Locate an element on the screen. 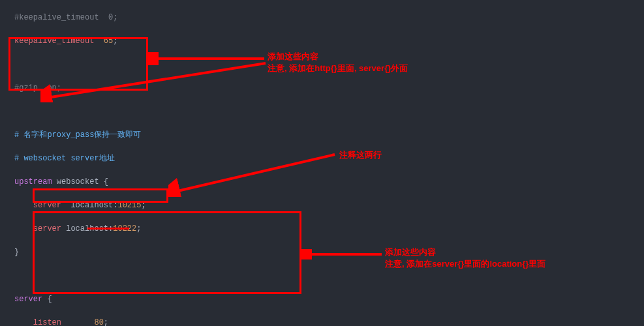 This screenshot has width=644, height=326. line-2-dir: keepalive_timeout is located at coordinates (59, 41).